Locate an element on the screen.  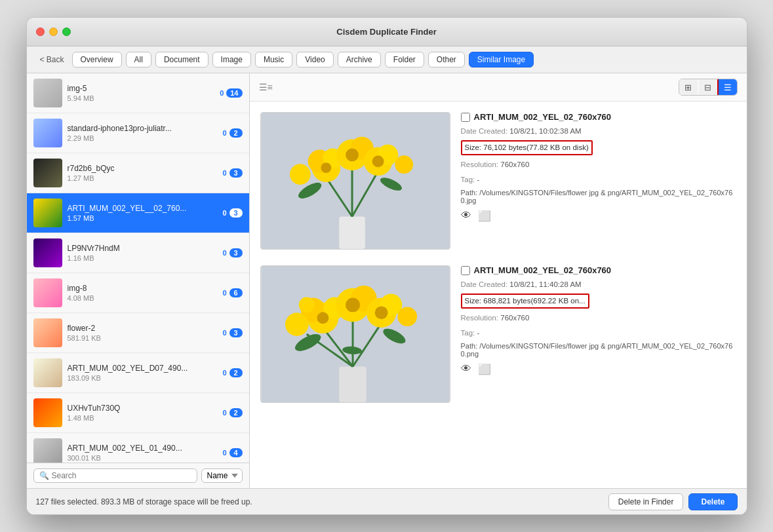
detail-toolbar: ☰≡ ⊞ ⊟ ☰ is located at coordinates (498, 88).